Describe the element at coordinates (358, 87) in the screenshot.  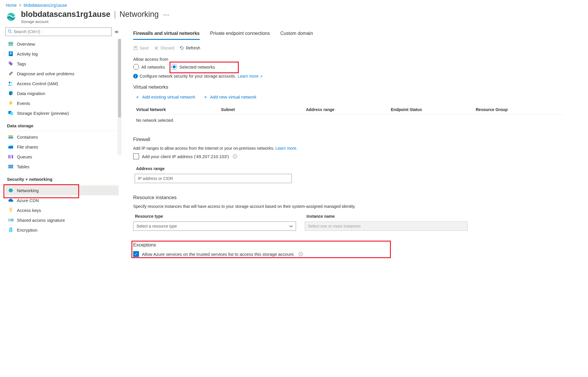
I see `vnet-heading: Virtual networks` at that location.